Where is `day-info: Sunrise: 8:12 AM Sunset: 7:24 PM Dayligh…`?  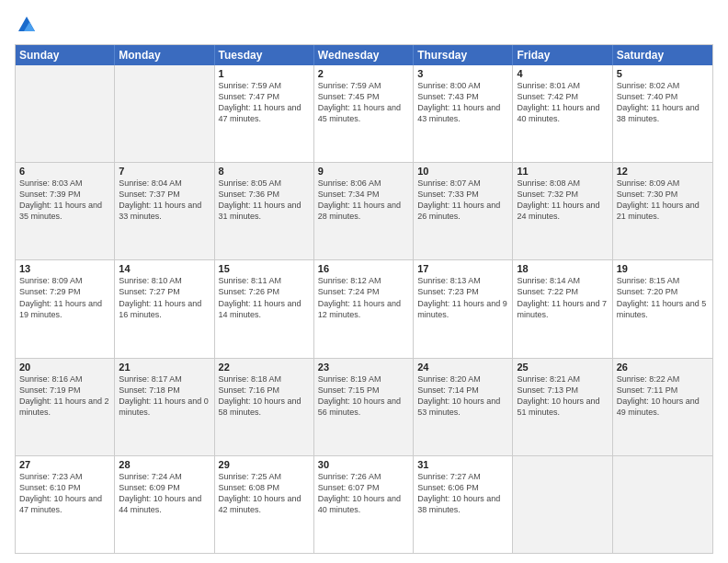
day-info: Sunrise: 8:12 AM Sunset: 7:24 PM Dayligh… is located at coordinates (364, 298).